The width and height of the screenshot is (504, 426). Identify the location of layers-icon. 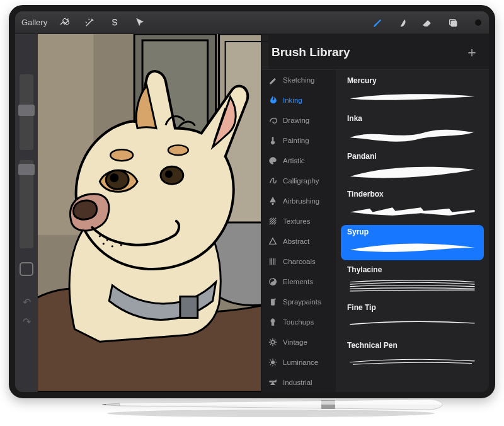
(453, 23).